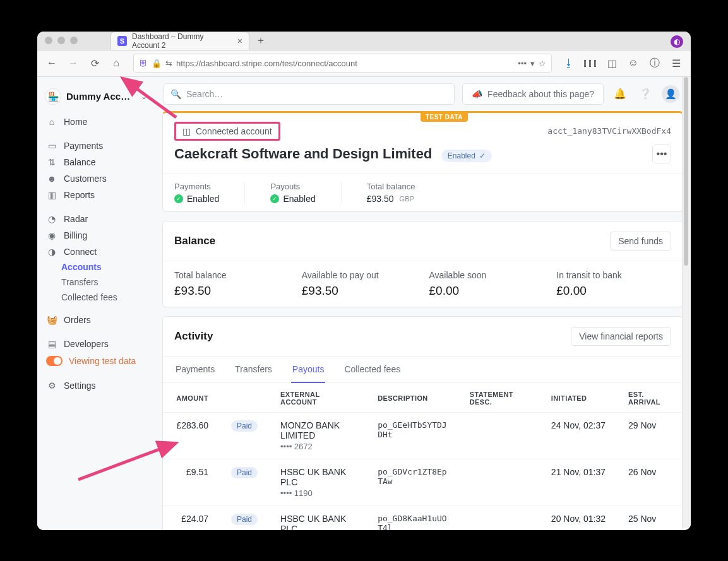  Describe the element at coordinates (52, 195) in the screenshot. I see `reports-icon: ▥` at that location.